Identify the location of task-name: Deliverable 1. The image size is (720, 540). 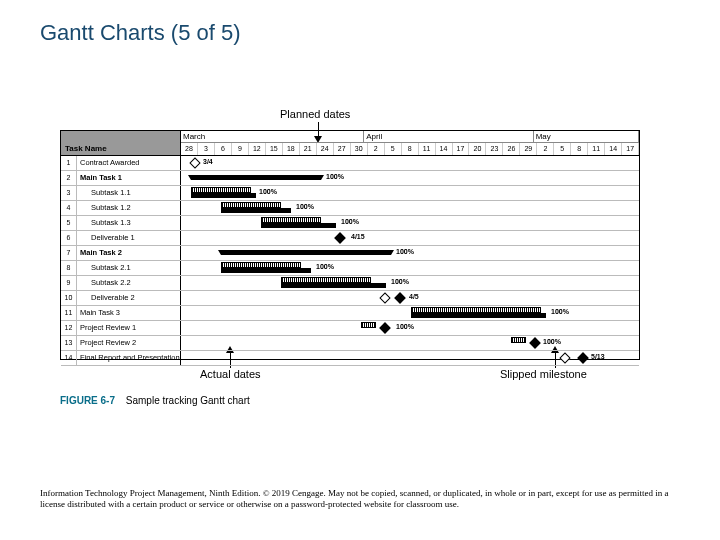
(129, 238).